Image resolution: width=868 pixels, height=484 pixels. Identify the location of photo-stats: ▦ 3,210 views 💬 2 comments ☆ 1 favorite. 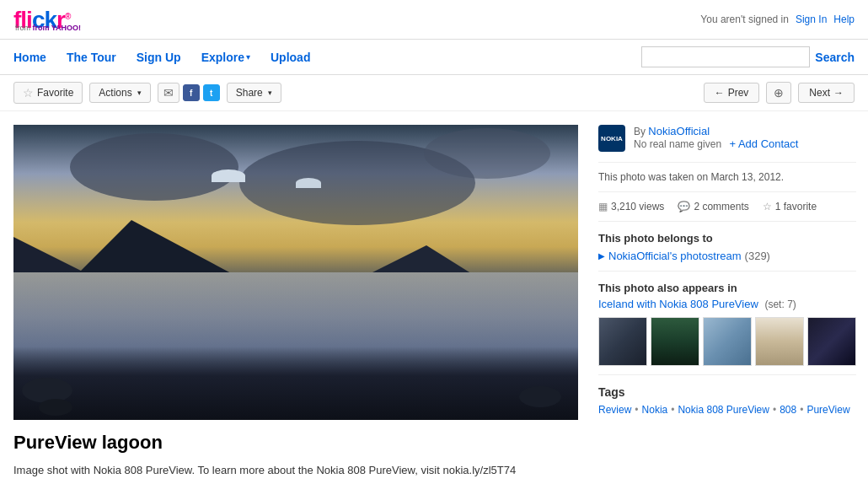
(727, 207).